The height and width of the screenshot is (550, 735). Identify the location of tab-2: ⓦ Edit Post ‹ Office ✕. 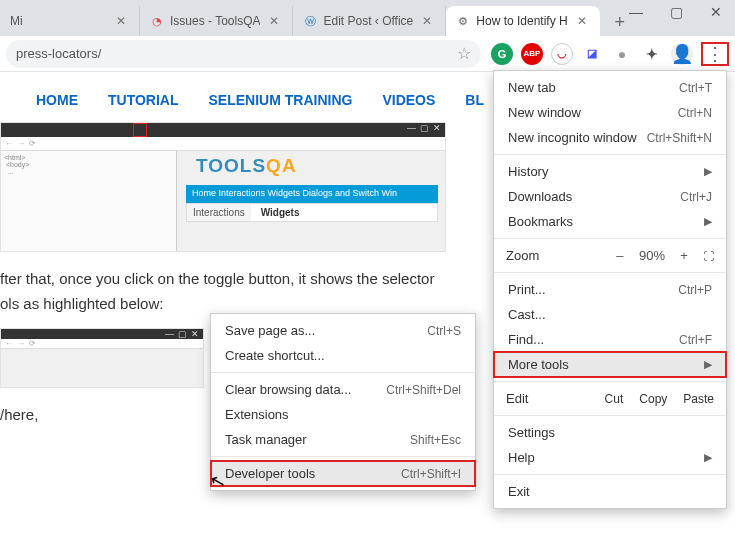
(370, 21).